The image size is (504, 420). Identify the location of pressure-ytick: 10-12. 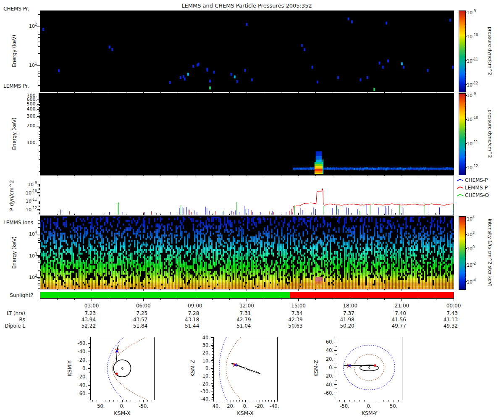
(26, 210).